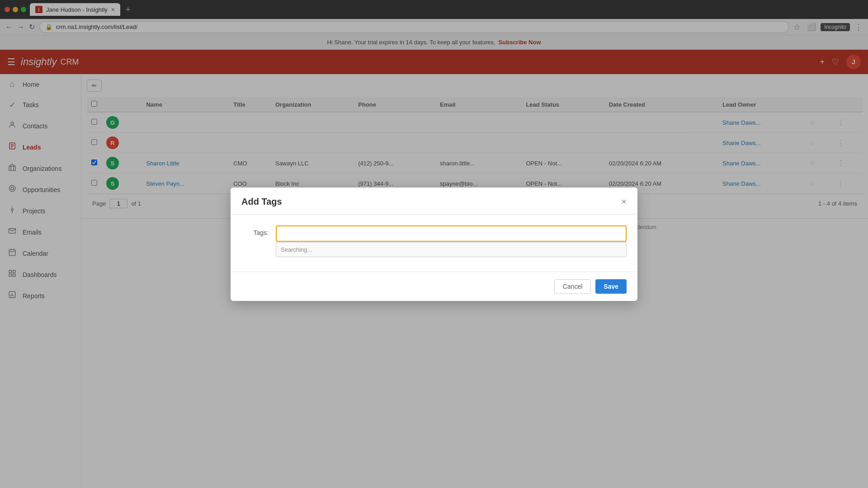 This screenshot has width=868, height=488. I want to click on modal-close-button: ×, so click(624, 202).